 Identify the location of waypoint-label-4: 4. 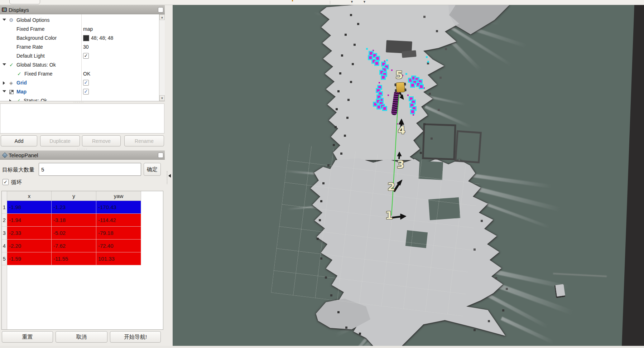
(402, 130).